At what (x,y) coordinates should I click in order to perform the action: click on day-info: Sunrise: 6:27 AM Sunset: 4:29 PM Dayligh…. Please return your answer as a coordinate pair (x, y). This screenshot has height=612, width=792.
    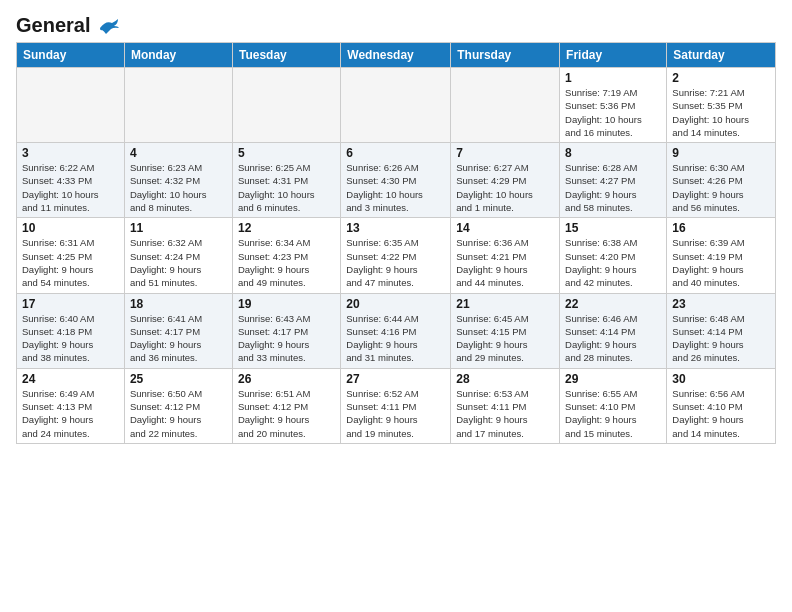
    Looking at the image, I should click on (505, 188).